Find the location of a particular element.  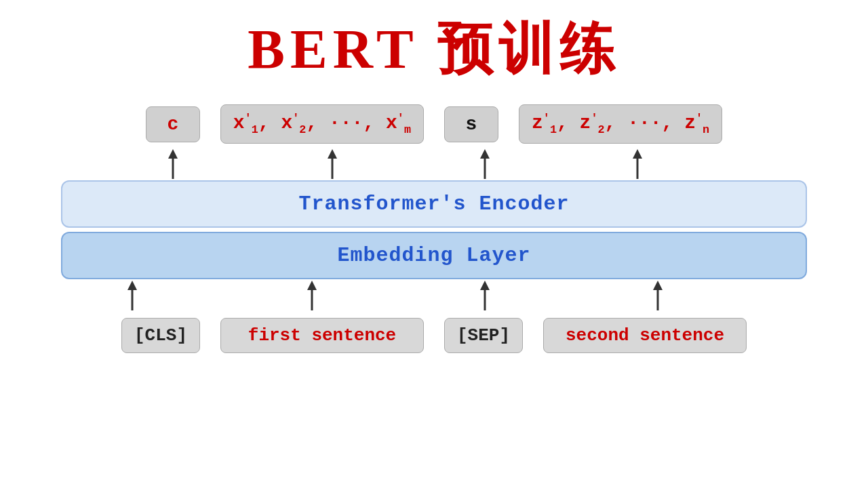

output-s-box: s is located at coordinates (471, 125).